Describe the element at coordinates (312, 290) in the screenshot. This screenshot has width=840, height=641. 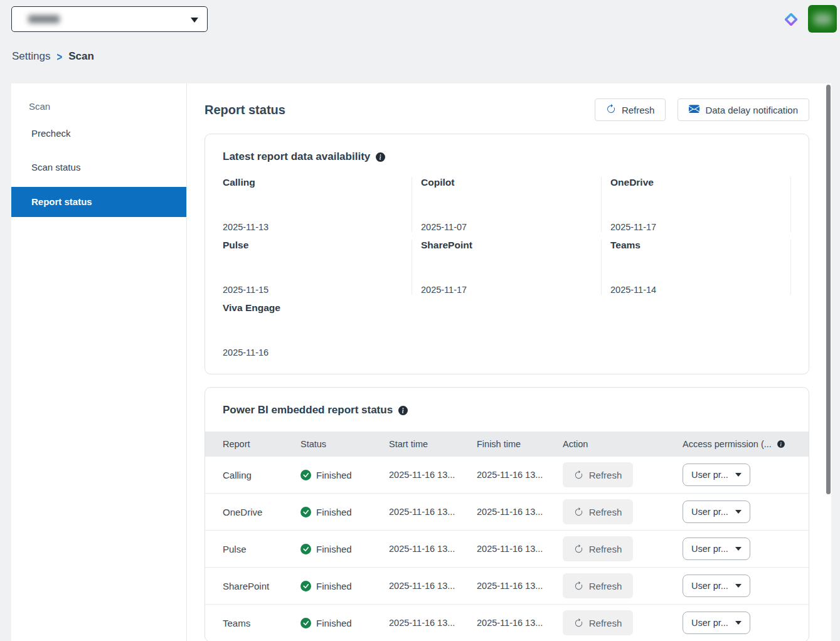
I see `service-date: 2025-11-15` at that location.